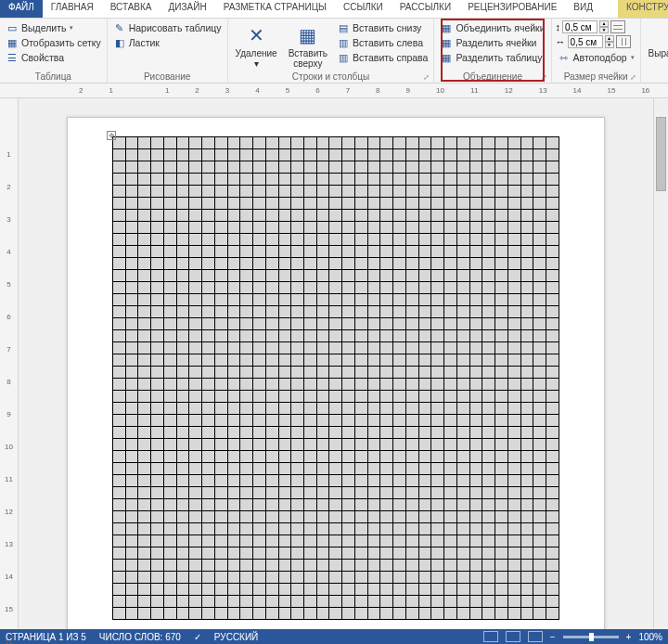 The height and width of the screenshot is (644, 668). I want to click on group-label-draw: Рисование, so click(167, 77).